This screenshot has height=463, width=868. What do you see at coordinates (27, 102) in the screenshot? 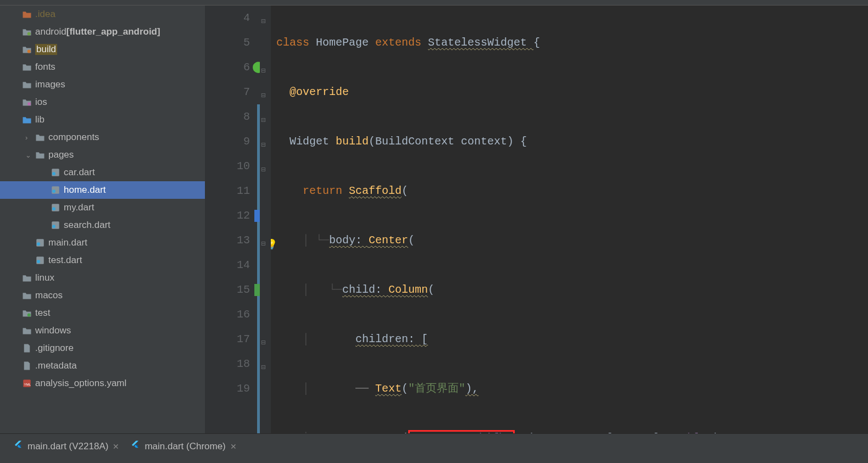
I see `folder-ios-icon` at bounding box center [27, 102].